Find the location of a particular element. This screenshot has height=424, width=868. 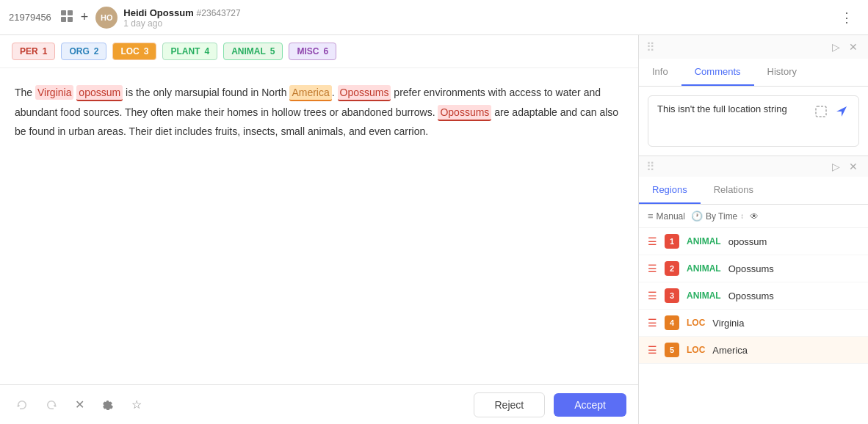

span-virginia: Virginia is located at coordinates (54, 92).